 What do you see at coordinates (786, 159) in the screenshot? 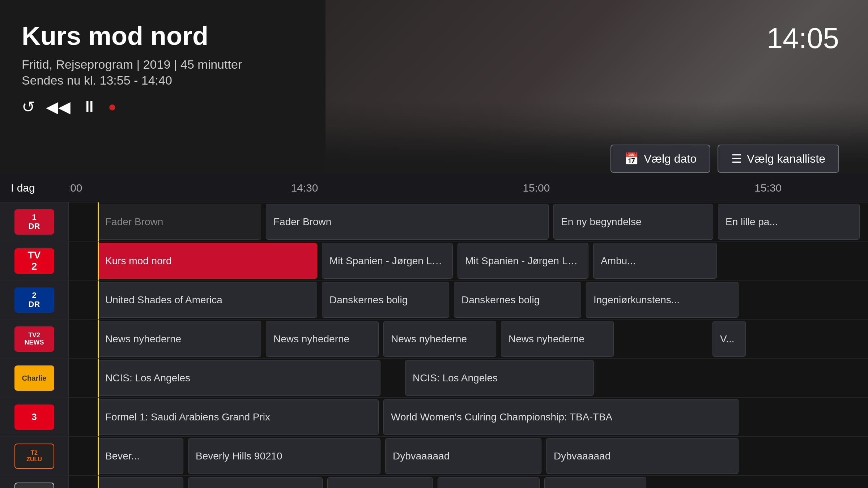
I see `channel-button-label: Vælg kanalliste` at bounding box center [786, 159].